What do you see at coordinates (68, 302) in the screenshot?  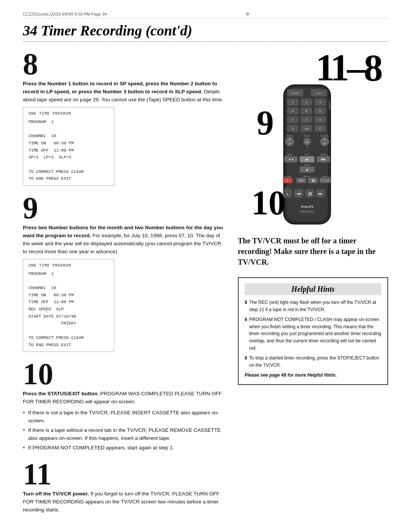 I see `osd-9-line4: TIME OFF 11:00 PM` at bounding box center [68, 302].